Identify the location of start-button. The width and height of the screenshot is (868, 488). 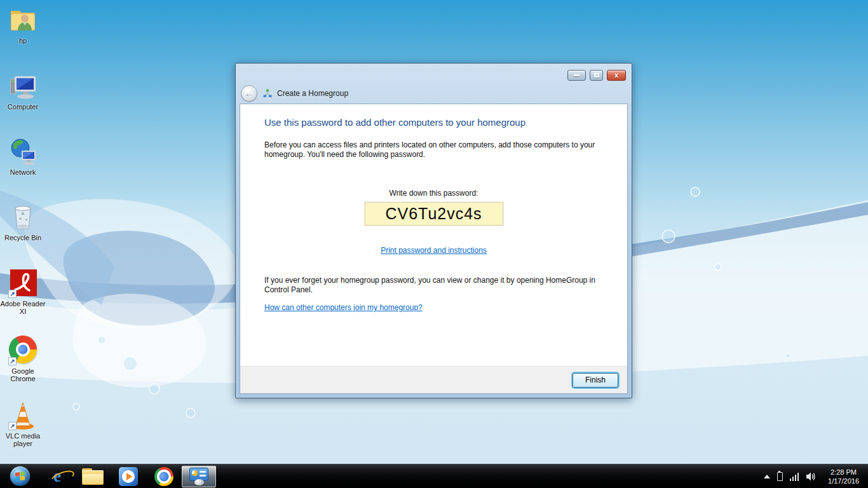
(20, 477).